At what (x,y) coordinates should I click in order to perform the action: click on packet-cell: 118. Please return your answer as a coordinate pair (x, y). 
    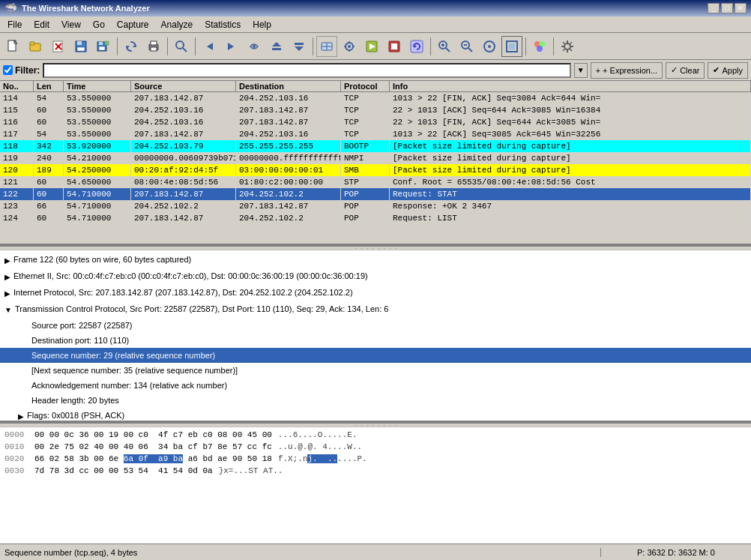
    Looking at the image, I should click on (16, 146).